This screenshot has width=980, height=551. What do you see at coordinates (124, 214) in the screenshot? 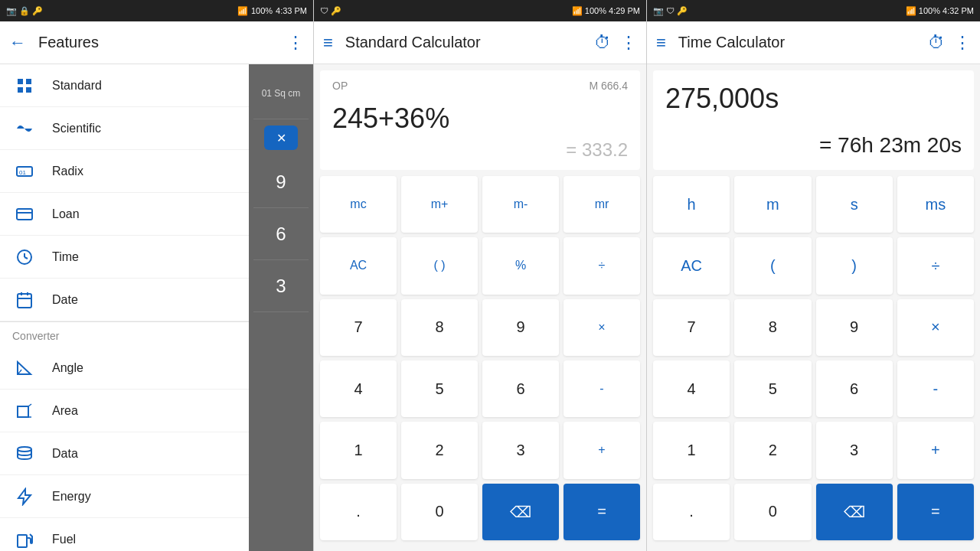
I see `sidebar-item-loan: Loan` at bounding box center [124, 214].